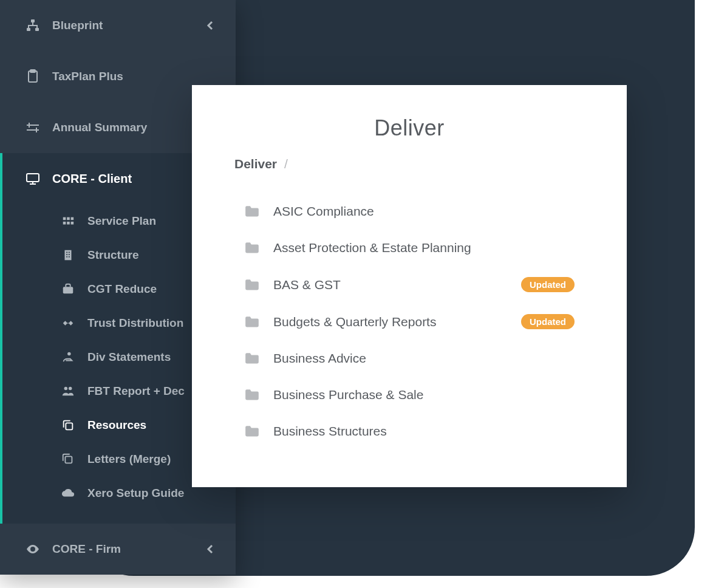 The width and height of the screenshot is (713, 588). Describe the element at coordinates (424, 431) in the screenshot. I see `folder-label: Business Structures` at that location.